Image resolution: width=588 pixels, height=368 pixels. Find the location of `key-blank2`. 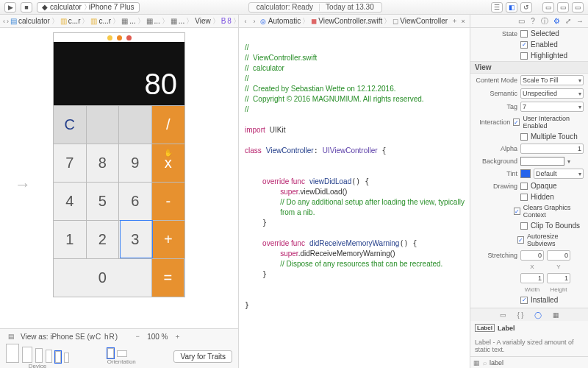

key-blank2 is located at coordinates (135, 124).